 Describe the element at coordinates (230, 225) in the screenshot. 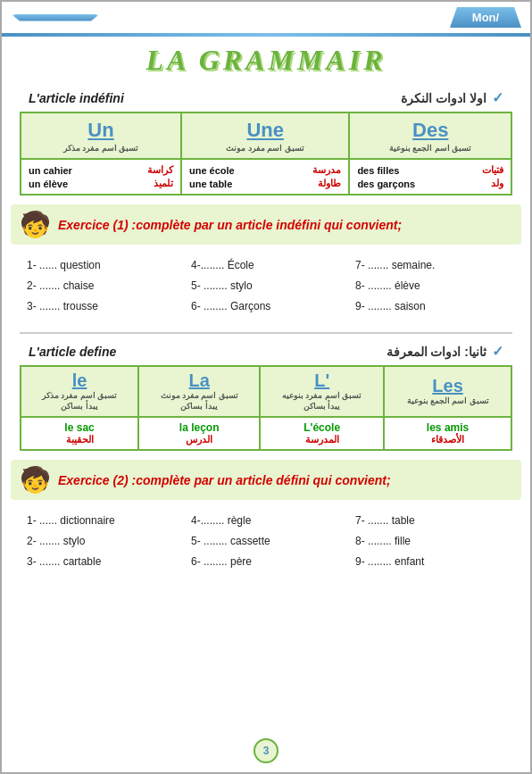

I see `exercise1-title: Exercice (1) :complète par un article in…` at that location.